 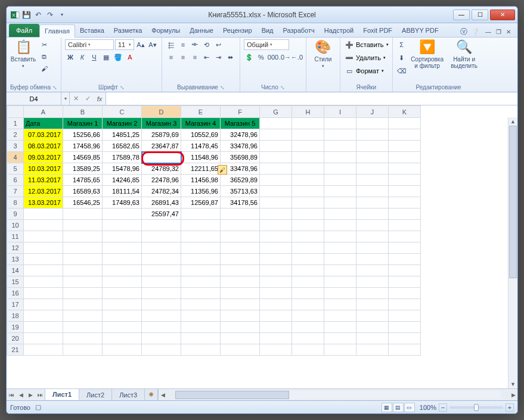 I want to click on cell: 11456,98, so click(x=201, y=180).